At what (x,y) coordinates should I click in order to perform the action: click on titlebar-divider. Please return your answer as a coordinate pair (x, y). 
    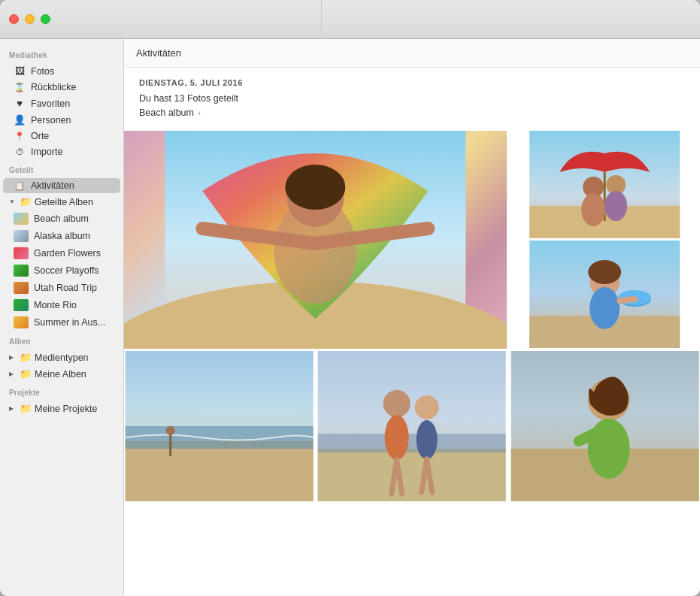
    Looking at the image, I should click on (322, 20).